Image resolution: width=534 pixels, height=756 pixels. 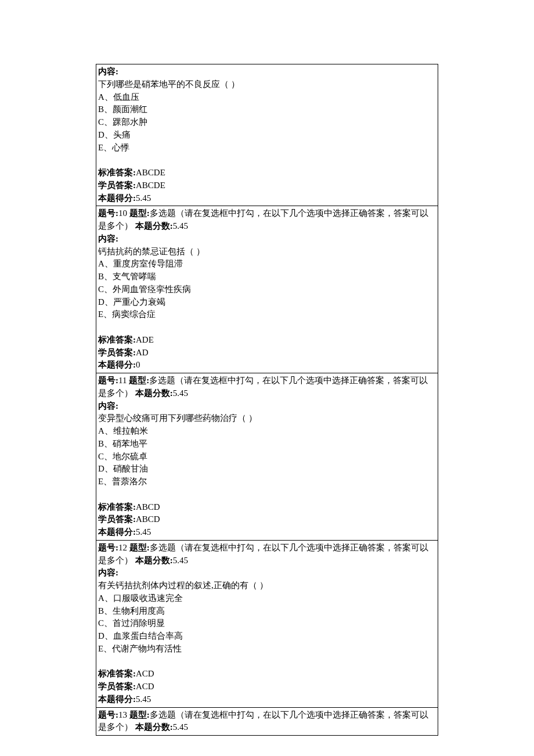 What do you see at coordinates (267, 387) in the screenshot?
I see `question-header: 题号:11 题型:多选题（请在复选框中打勾，在以下几个选项中选择正确答案，答案可…` at bounding box center [267, 387].